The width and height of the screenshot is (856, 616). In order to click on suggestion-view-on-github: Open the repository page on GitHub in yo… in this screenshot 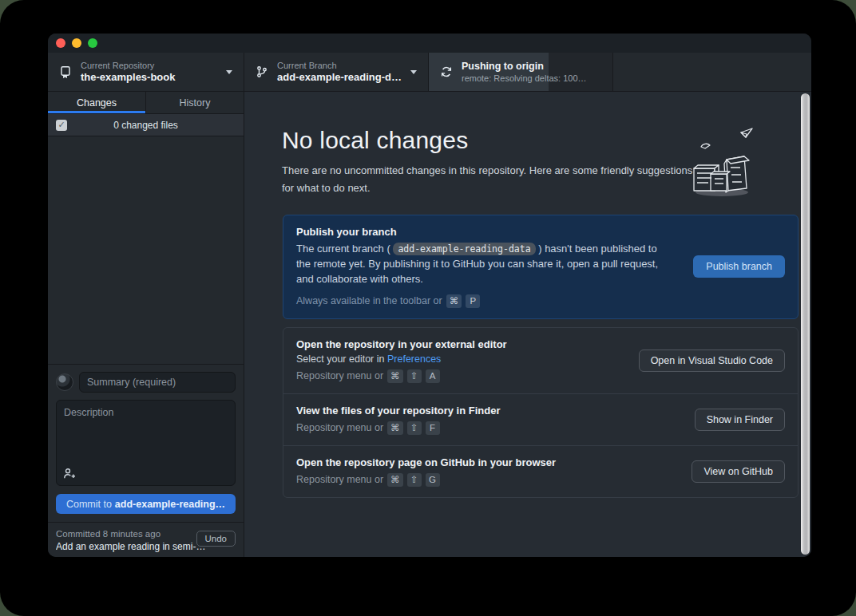, I will do `click(541, 471)`.